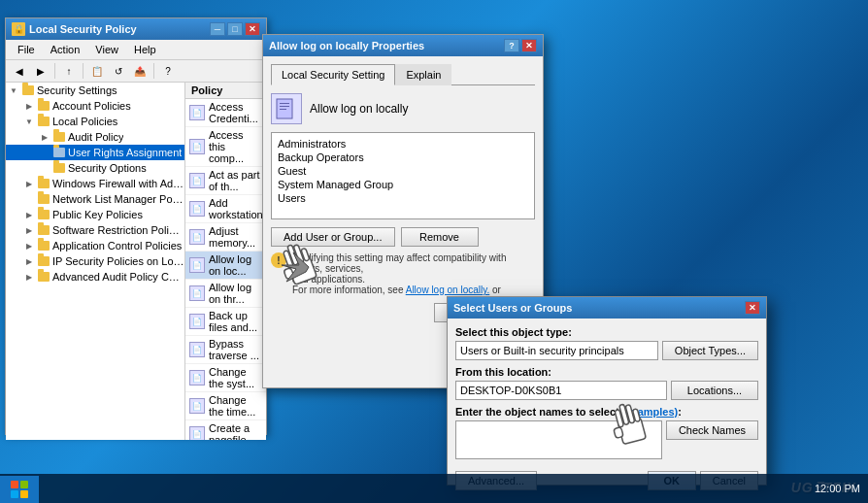 The image size is (868, 503). What do you see at coordinates (225, 181) in the screenshot?
I see `policy-item: 📄 Act as part of th...` at bounding box center [225, 181].